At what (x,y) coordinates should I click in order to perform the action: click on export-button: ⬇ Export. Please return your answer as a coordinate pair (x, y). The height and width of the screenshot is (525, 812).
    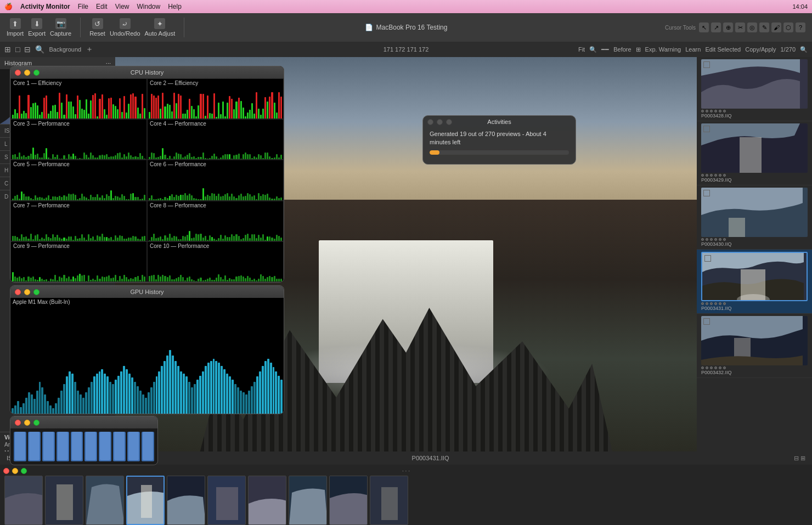
    Looking at the image, I should click on (37, 27).